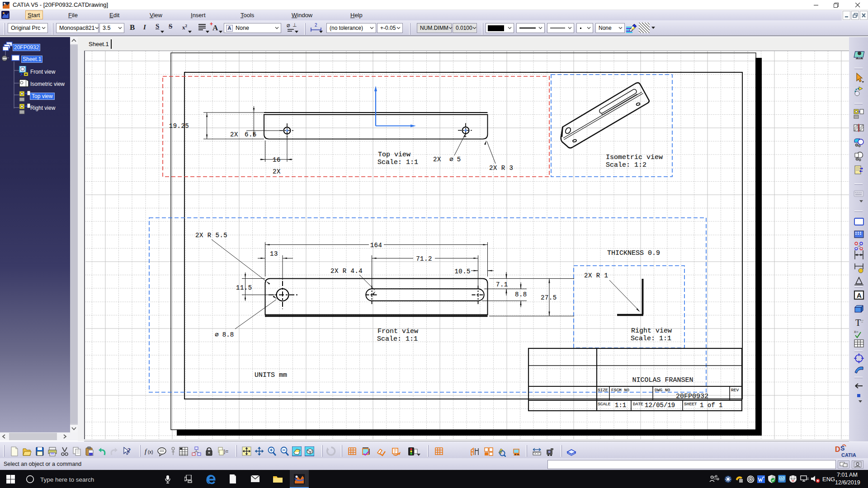 This screenshot has width=868, height=488. Describe the element at coordinates (462, 272) in the screenshot. I see `svg-text: 10.5` at that location.